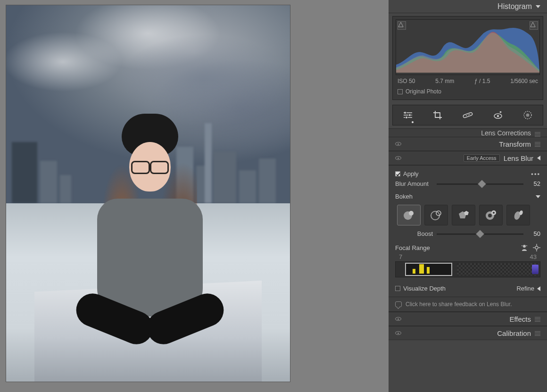 The height and width of the screenshot is (392, 547). What do you see at coordinates (468, 92) in the screenshot?
I see `original-photo-toggle: Original Photo` at bounding box center [468, 92].